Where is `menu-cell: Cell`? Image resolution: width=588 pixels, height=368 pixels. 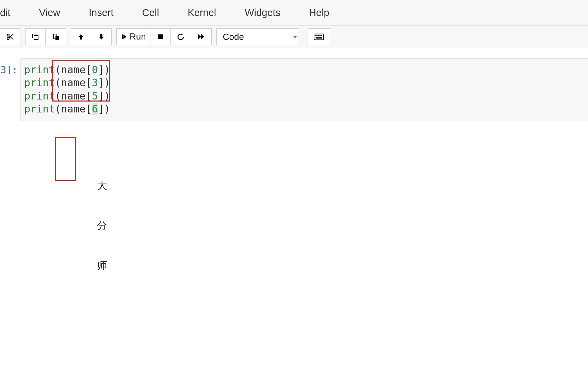 menu-cell: Cell is located at coordinates (151, 13).